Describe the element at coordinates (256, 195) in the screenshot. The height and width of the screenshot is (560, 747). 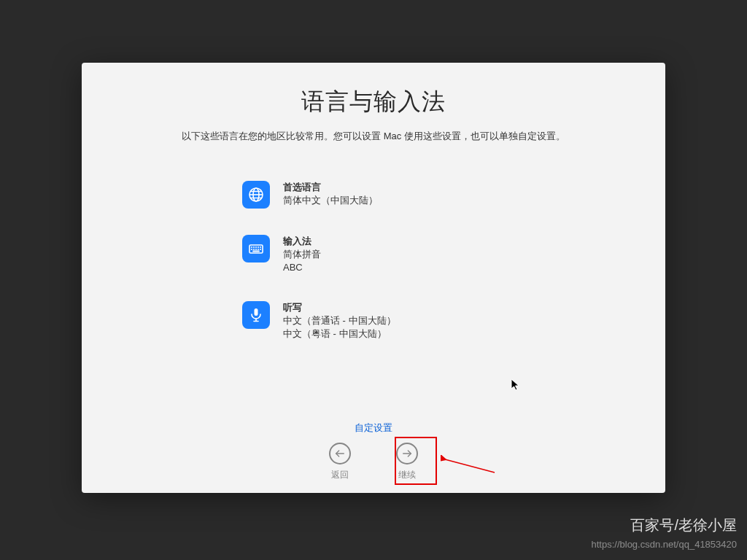
I see `globe-icon` at that location.